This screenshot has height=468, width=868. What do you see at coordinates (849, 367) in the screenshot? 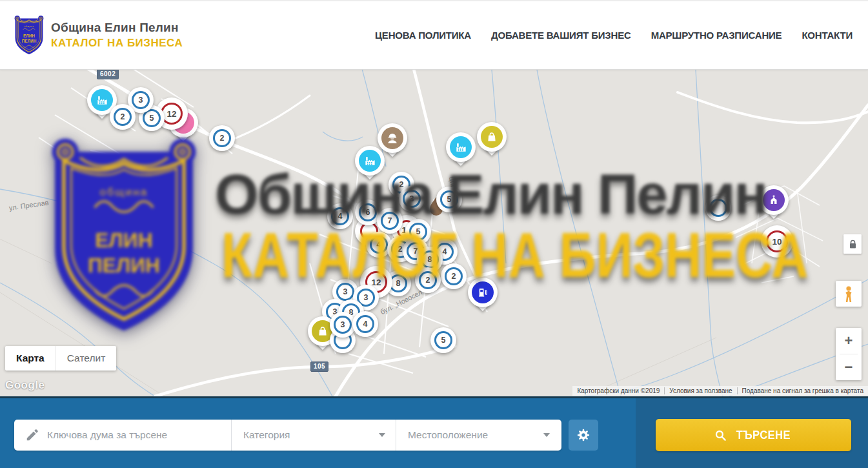
I see `zoom-out-button: −` at bounding box center [849, 367].